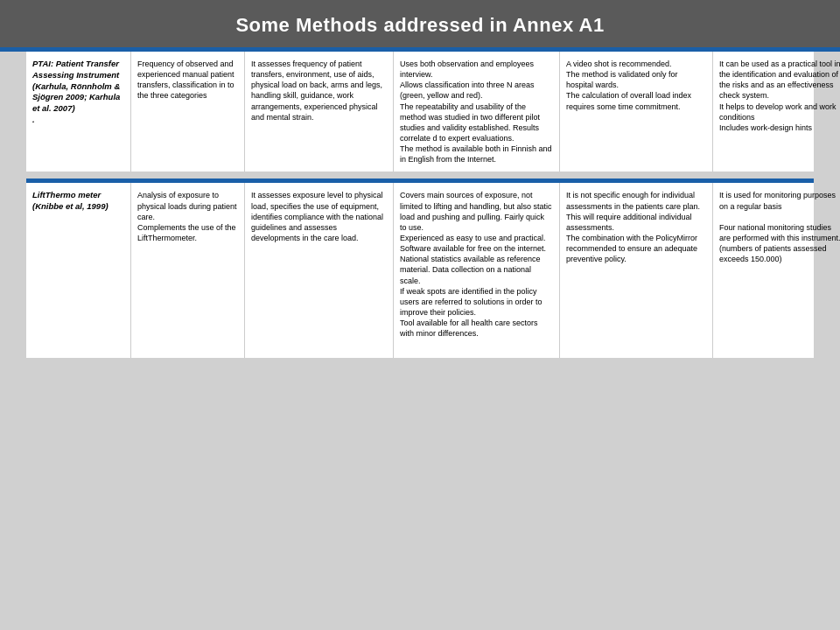 The image size is (840, 630). I want to click on cell-analysis-2: Analysis of exposure to physical loads d…, so click(188, 270).